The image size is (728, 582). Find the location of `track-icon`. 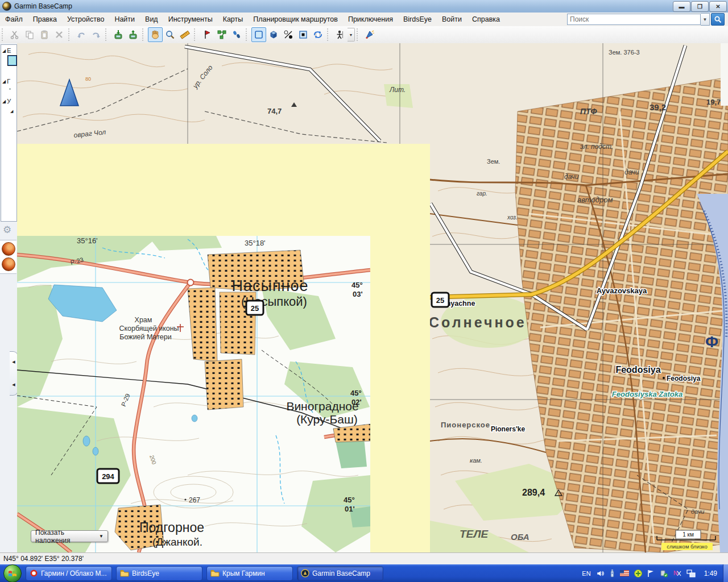

track-icon is located at coordinates (237, 35).